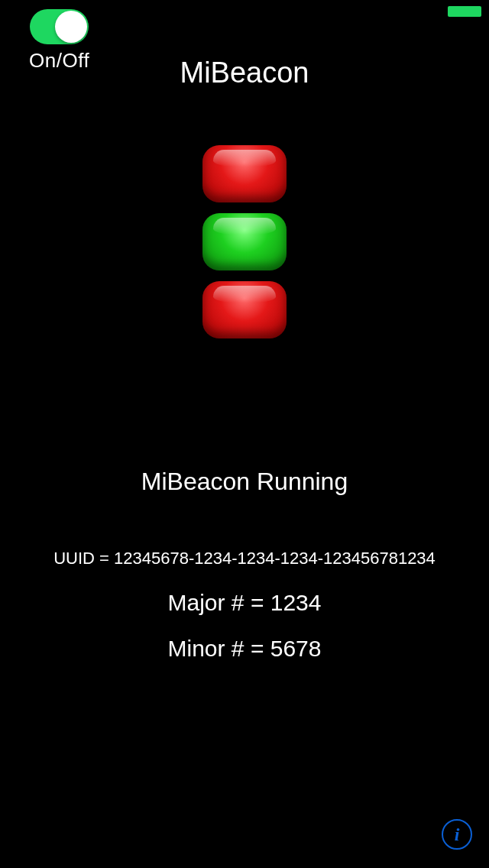 This screenshot has width=489, height=868. Describe the element at coordinates (244, 73) in the screenshot. I see `app-title: MiBeacon` at that location.